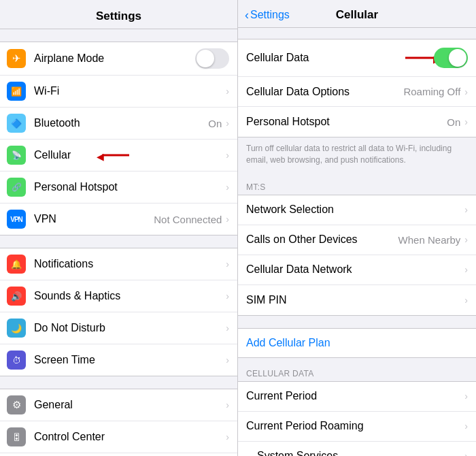 The height and width of the screenshot is (456, 476). I want to click on vpn-label: VPN, so click(94, 219).